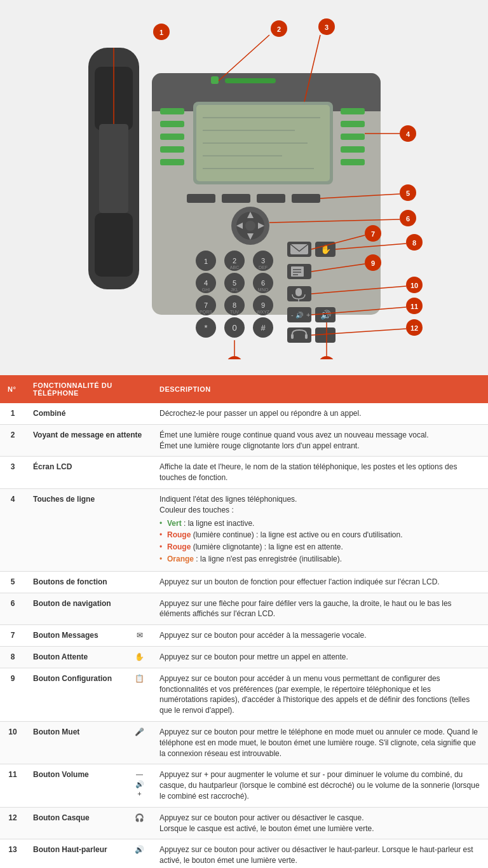  I want to click on row-feature: Bouton Haut-parleur, so click(76, 853).